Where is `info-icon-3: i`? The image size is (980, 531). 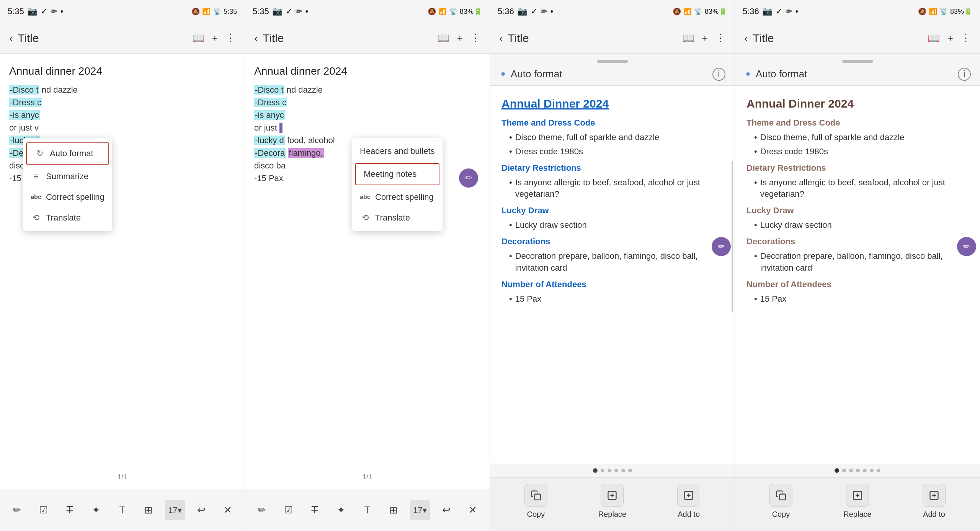
info-icon-3: i is located at coordinates (719, 74).